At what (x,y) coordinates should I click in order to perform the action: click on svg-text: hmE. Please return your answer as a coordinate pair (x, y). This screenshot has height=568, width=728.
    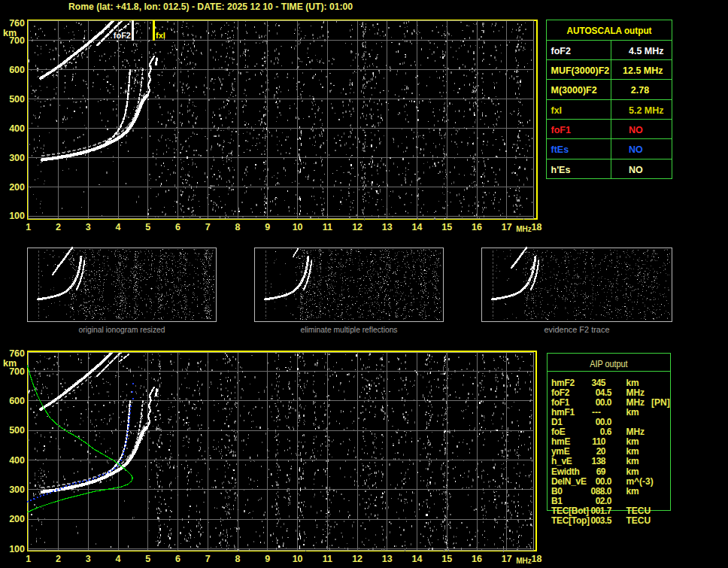
    Looking at the image, I should click on (561, 442).